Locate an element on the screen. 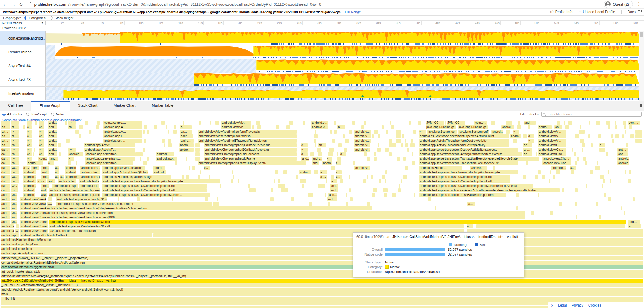  flame-frame: android.vi… is located at coordinates (362, 150).